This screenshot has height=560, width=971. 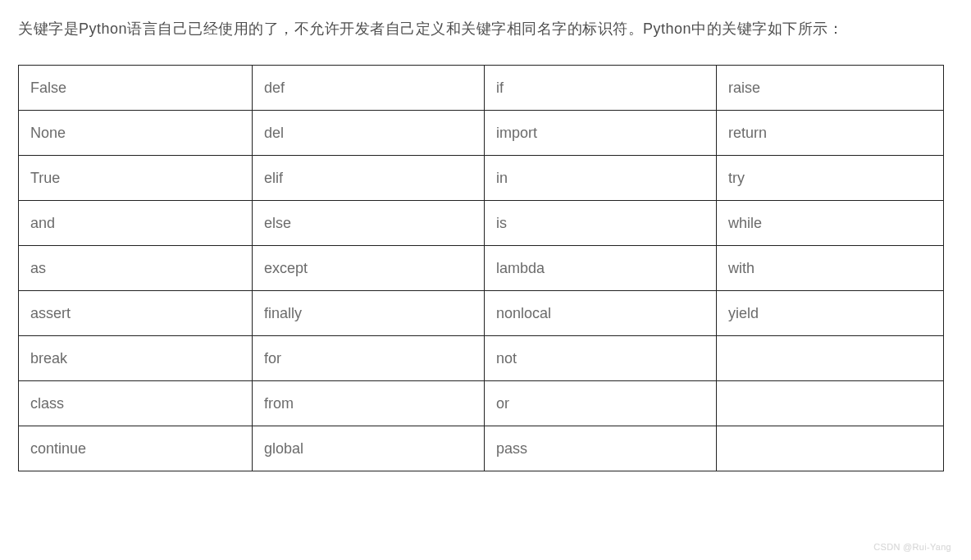 I want to click on table-cell: from, so click(x=369, y=403).